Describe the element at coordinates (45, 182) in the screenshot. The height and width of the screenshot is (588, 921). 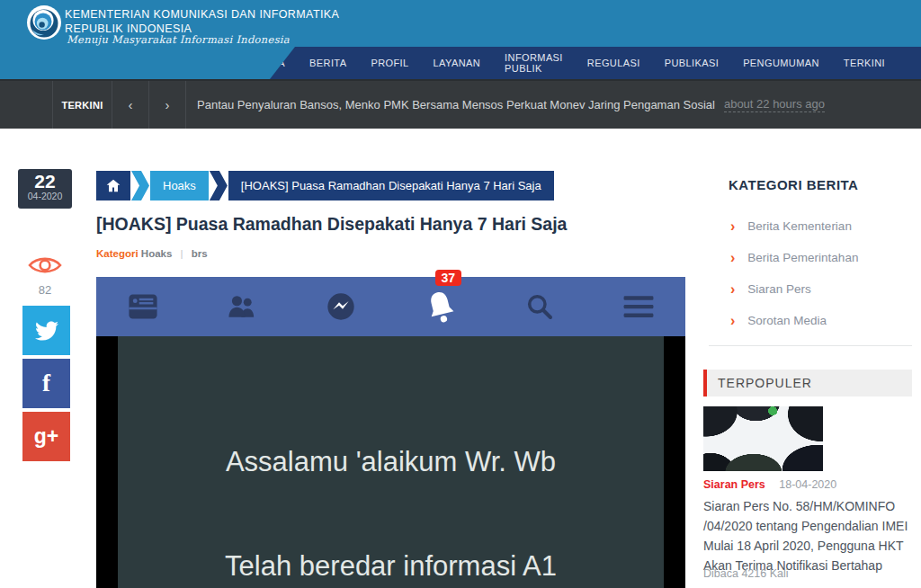
I see `date-day: 22` at that location.